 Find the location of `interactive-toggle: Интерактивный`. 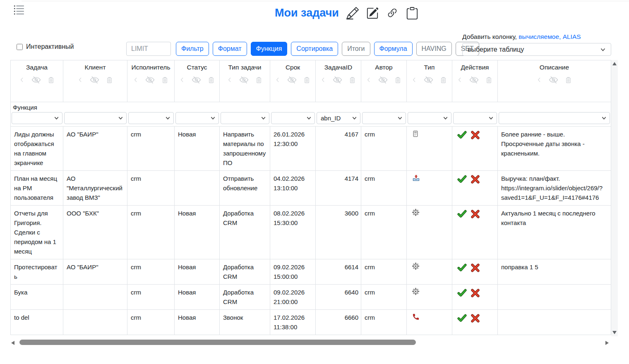

interactive-toggle: Интерактивный is located at coordinates (45, 47).